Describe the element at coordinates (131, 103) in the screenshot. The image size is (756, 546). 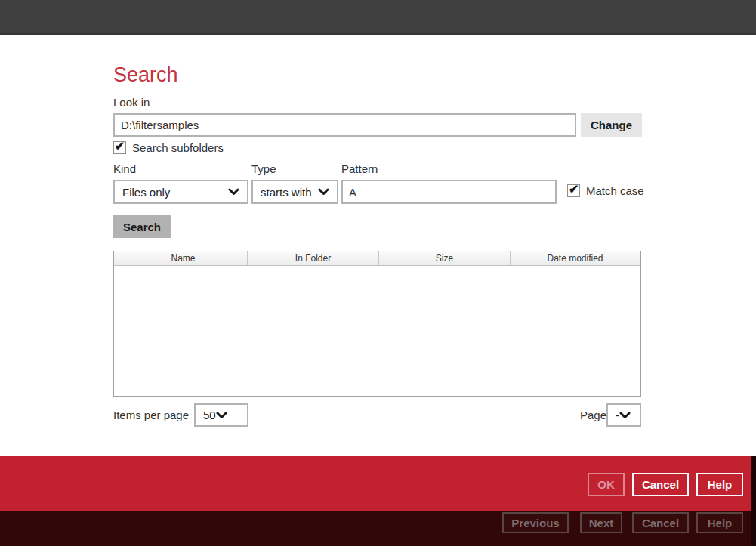
I see `look-in-label: Look in` at that location.